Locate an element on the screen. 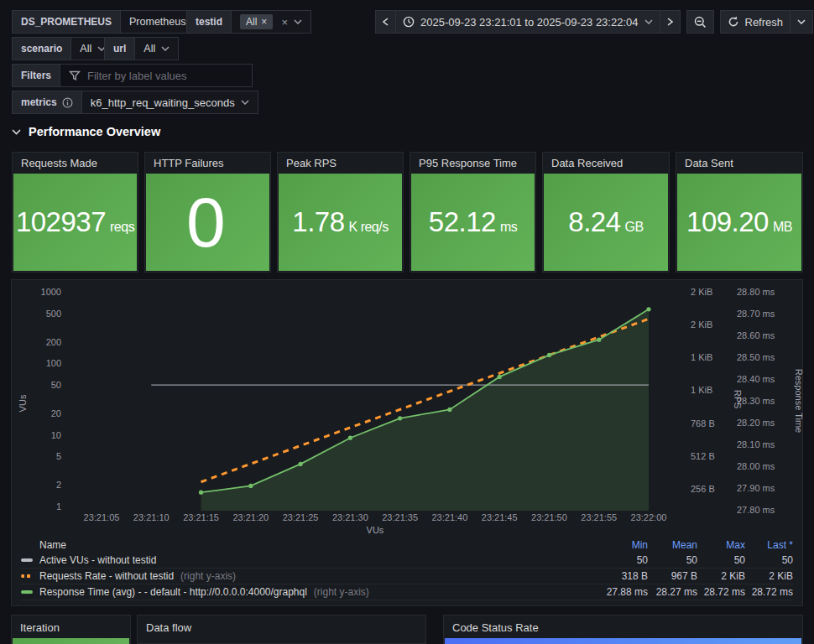  svg-text: 500 is located at coordinates (54, 314).